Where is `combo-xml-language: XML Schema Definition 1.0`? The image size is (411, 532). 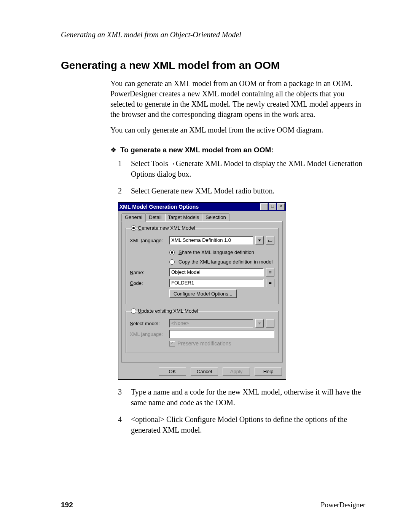 combo-xml-language: XML Schema Definition 1.0 is located at coordinates (211, 240).